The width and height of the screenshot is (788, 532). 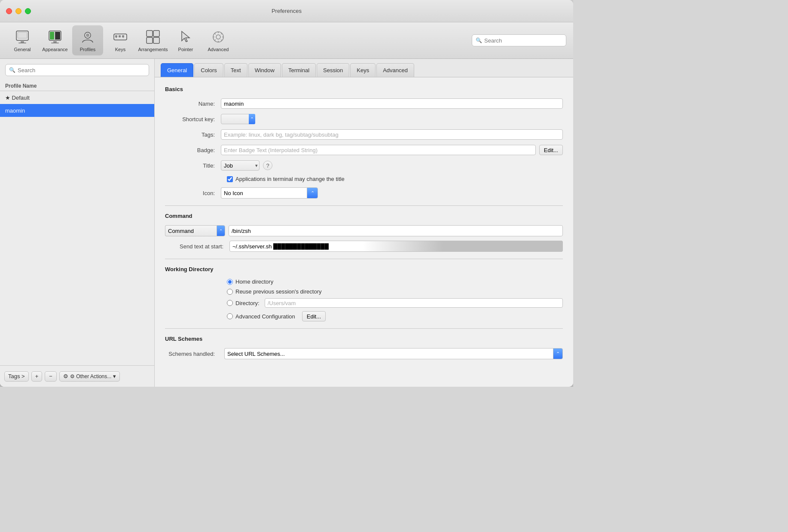 I want to click on profile-item-label: maomin, so click(x=15, y=111).